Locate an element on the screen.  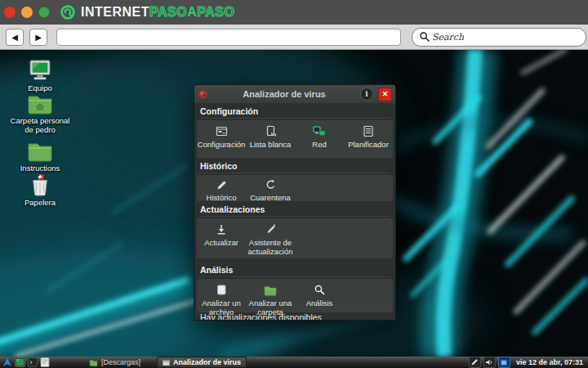
virus-app-icon is located at coordinates (203, 95).